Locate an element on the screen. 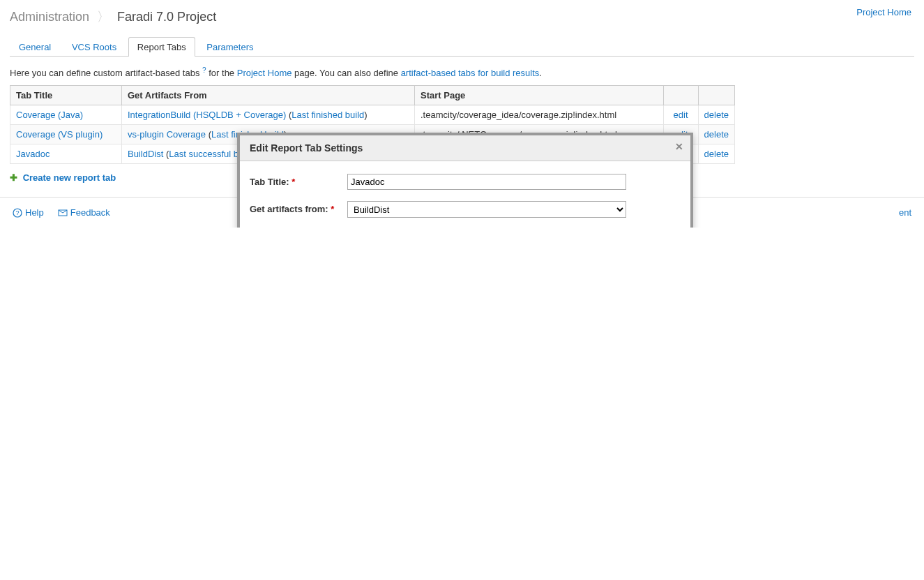 This screenshot has width=924, height=580. tab-title-label: Tab Title: * is located at coordinates (298, 181).